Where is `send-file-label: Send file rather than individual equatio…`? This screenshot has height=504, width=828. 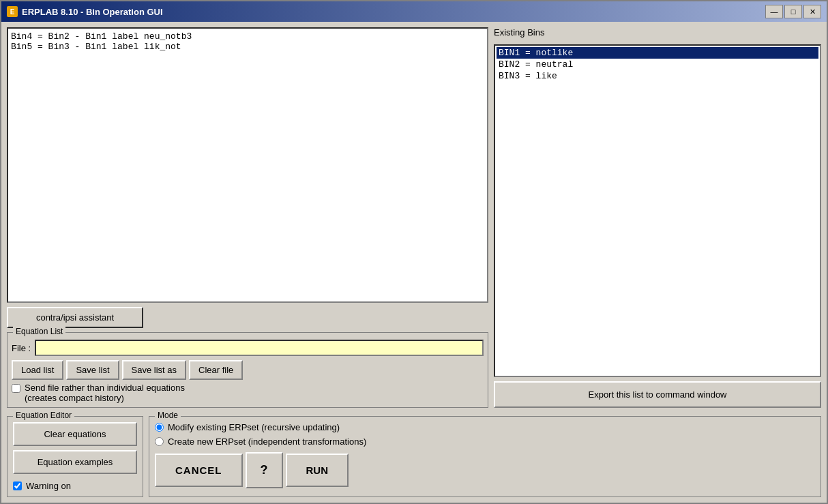
send-file-label: Send file rather than individual equatio… is located at coordinates (105, 393).